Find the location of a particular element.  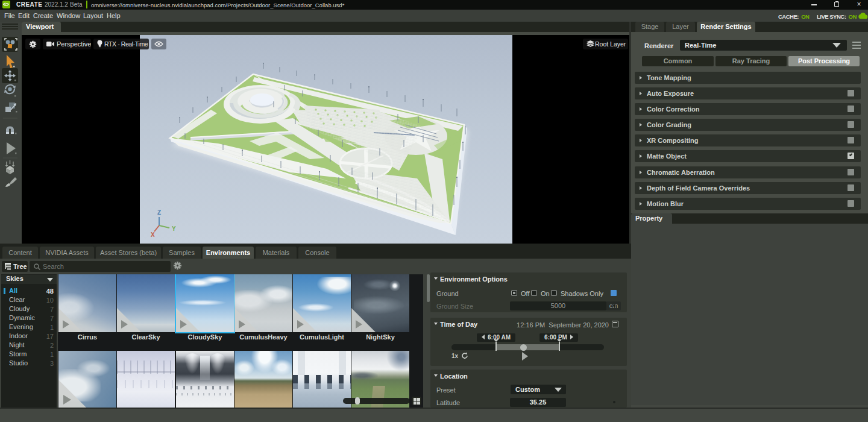

svg-text: X is located at coordinates (153, 235).